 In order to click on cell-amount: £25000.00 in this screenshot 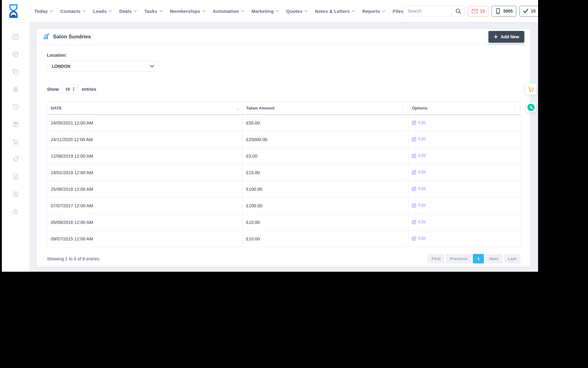, I will do `click(325, 140)`.